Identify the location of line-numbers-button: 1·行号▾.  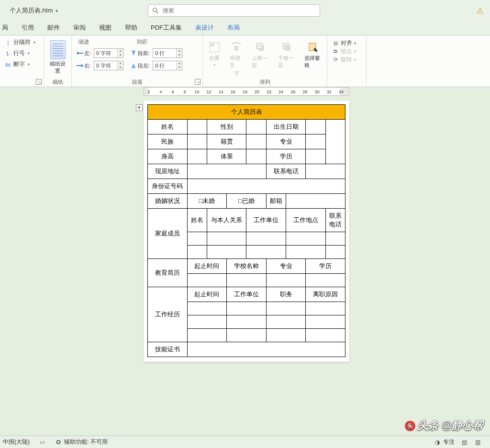
(22, 54).